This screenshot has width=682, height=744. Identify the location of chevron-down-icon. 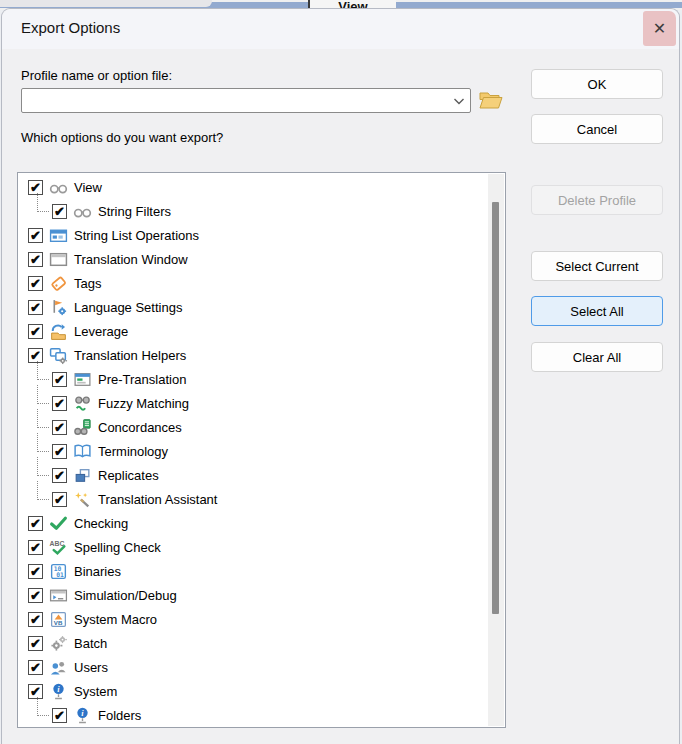
(459, 100).